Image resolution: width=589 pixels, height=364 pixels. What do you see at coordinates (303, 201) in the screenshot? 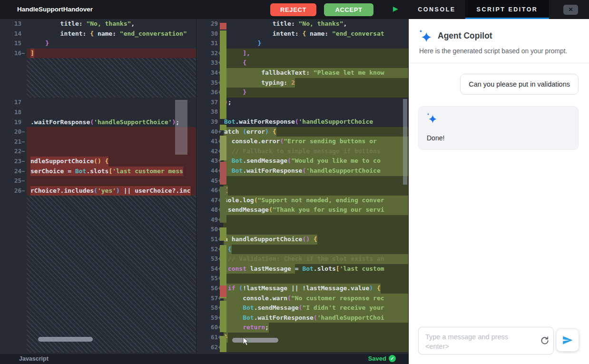
I see `code-line: 47+sole.log("Support not needed, ending …` at bounding box center [303, 201].